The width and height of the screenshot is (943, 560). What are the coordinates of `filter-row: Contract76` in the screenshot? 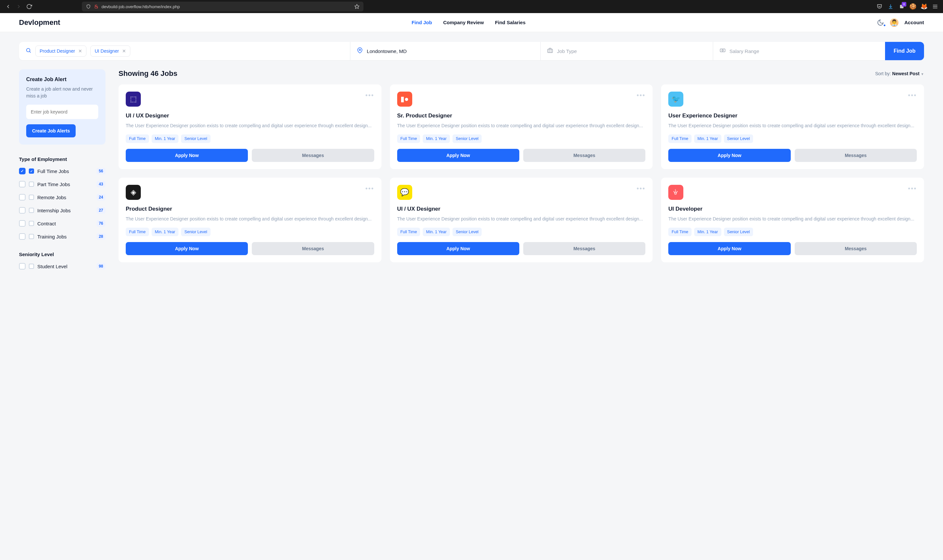 It's located at (62, 223).